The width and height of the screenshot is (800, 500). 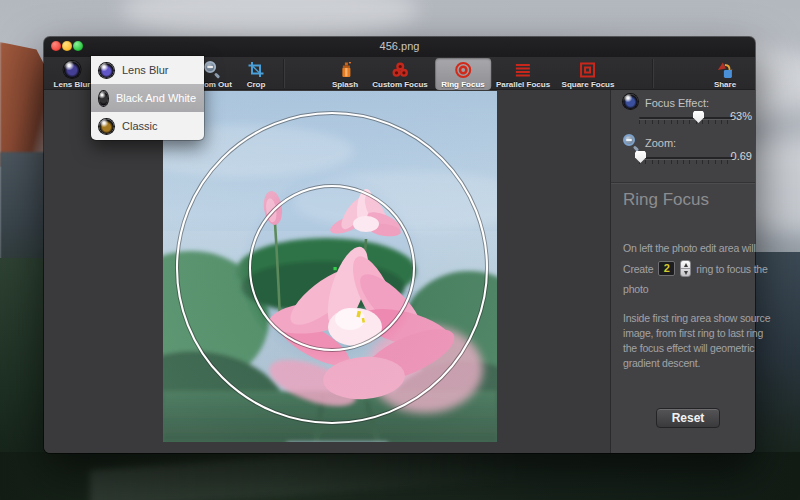 What do you see at coordinates (686, 272) in the screenshot?
I see `stepper-down-icon` at bounding box center [686, 272].